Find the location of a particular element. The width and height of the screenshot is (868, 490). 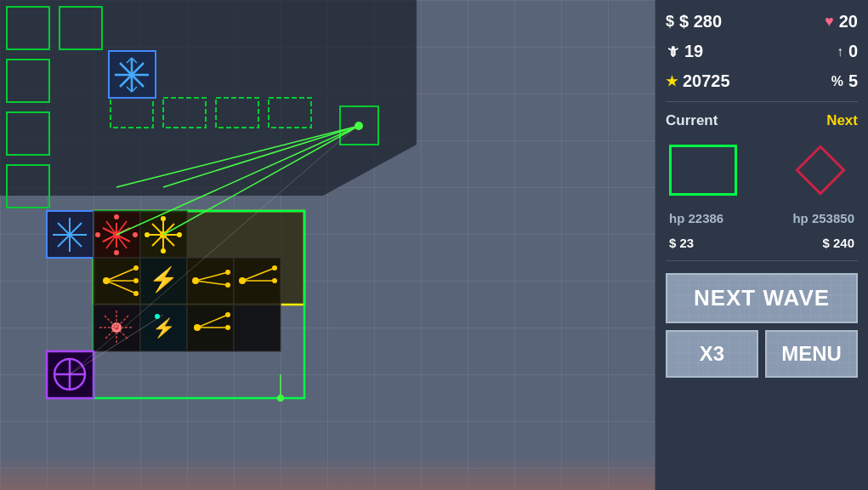

star-stat: ★ 20725 is located at coordinates (698, 82).